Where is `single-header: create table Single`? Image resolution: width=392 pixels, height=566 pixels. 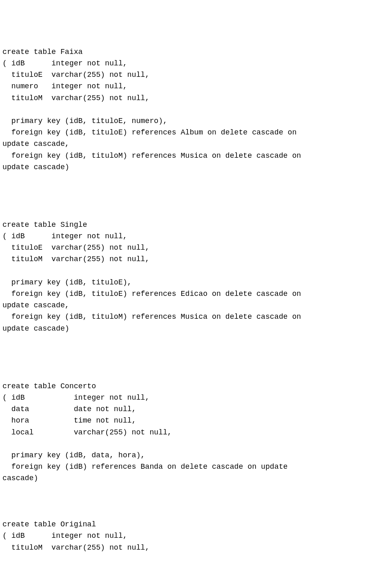 single-header: create table Single is located at coordinates (45, 225).